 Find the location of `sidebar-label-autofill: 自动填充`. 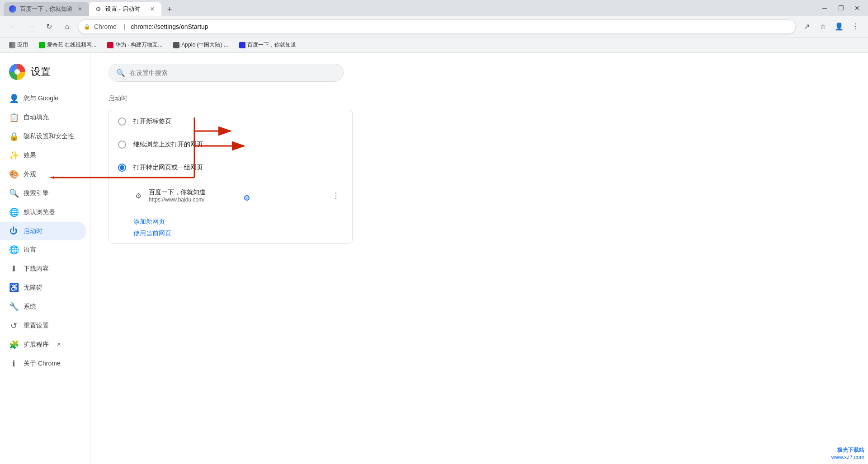

sidebar-label-autofill: 自动填充 is located at coordinates (36, 117).